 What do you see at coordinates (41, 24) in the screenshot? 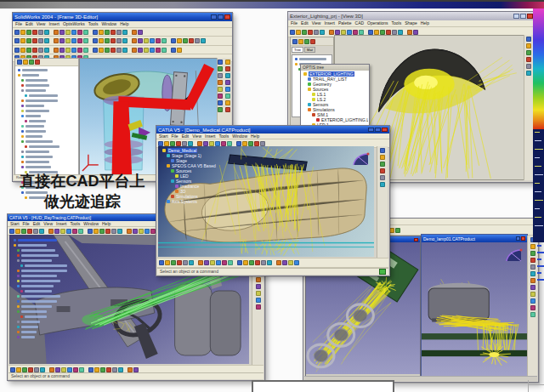
I see `menu-item: View` at bounding box center [41, 24].